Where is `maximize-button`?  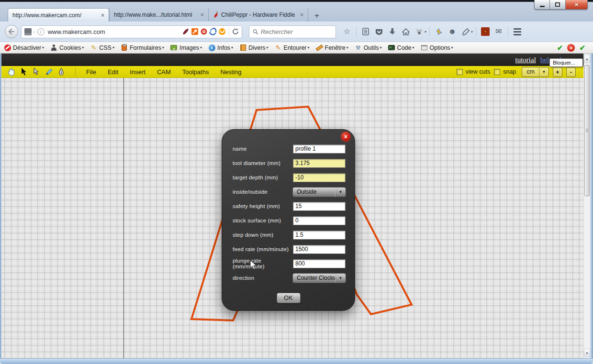
maximize-button is located at coordinates (558, 5).